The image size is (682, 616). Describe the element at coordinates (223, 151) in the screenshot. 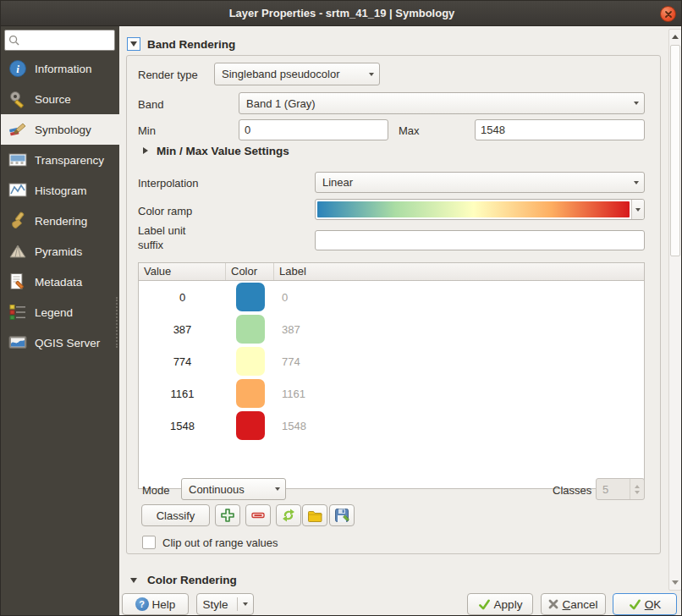

I see `minmax-settings-title: Min / Max Value Settings` at that location.